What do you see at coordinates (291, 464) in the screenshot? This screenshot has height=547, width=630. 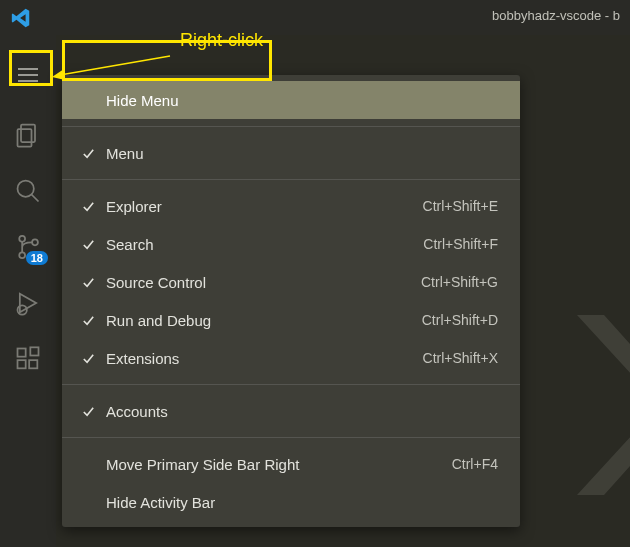 I see `menu-item-move-primary-side-bar-right: Move Primary Side Bar RightCtrl+F4` at bounding box center [291, 464].